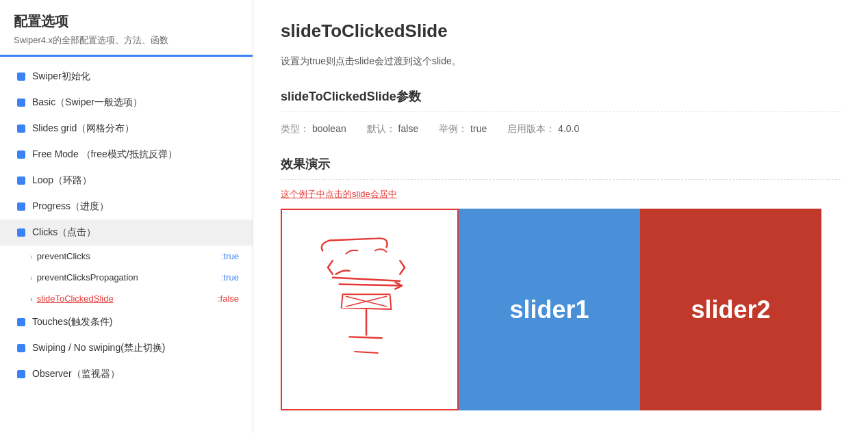 This screenshot has height=433, width=868. What do you see at coordinates (105, 155) in the screenshot?
I see `sidebar-item-label: Free Mode （free模式/抵抗反弹）` at bounding box center [105, 155].